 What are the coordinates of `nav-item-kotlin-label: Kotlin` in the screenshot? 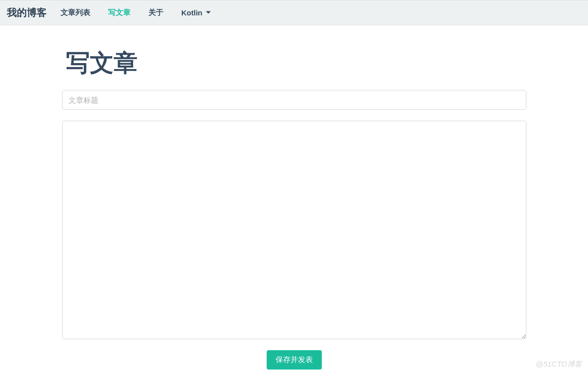 It's located at (192, 13).